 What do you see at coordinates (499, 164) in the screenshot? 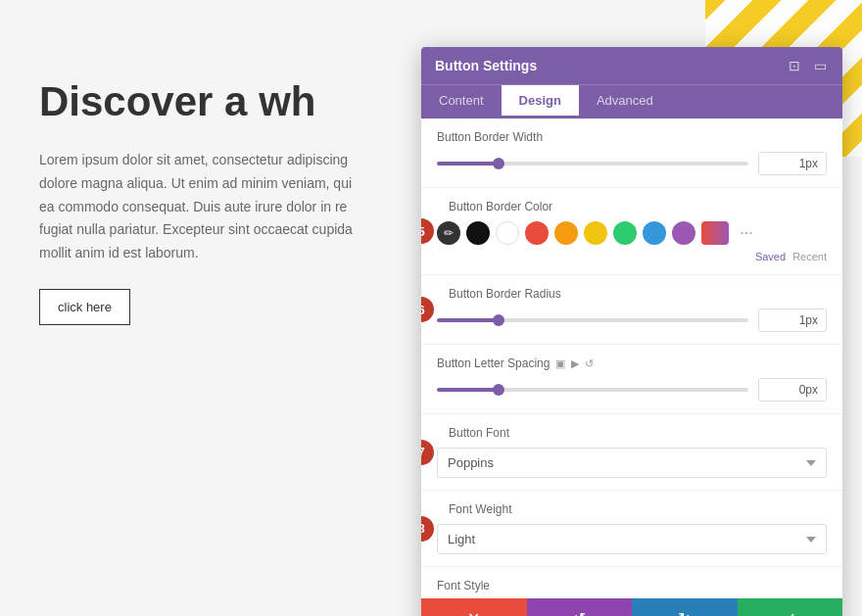
I see `border-width-thumb` at bounding box center [499, 164].